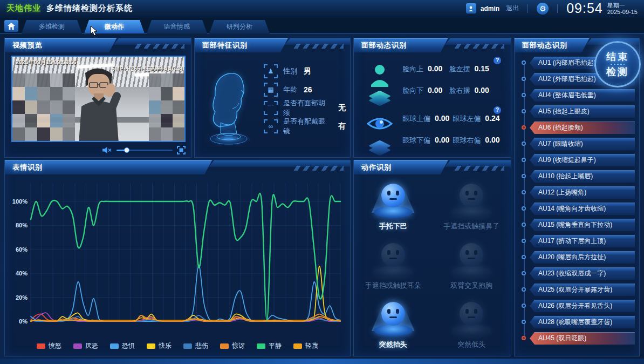 The height and width of the screenshot is (364, 644). I want to click on legend-label: 愤怒, so click(55, 346).